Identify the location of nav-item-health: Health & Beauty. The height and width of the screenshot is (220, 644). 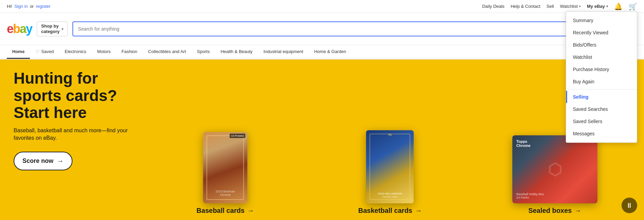
(236, 52).